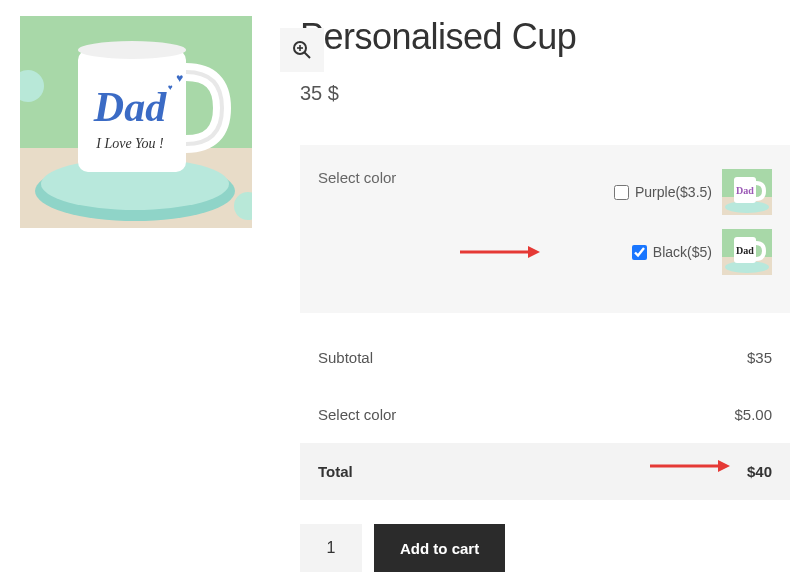 Image resolution: width=810 pixels, height=585 pixels. I want to click on add-to-cart-button: Add to cart, so click(440, 548).